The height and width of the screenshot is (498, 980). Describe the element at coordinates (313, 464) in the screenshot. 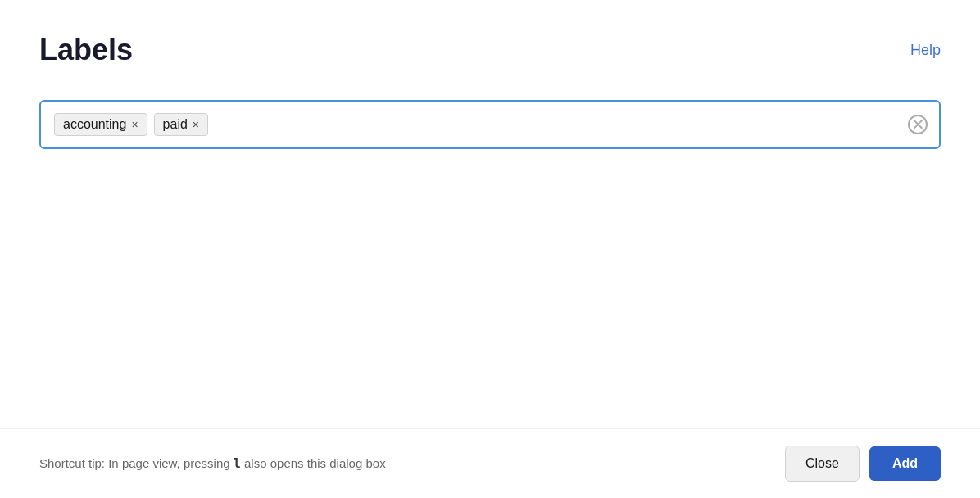

I see `shortcut-tip-suffix: also opens this dialog box` at that location.